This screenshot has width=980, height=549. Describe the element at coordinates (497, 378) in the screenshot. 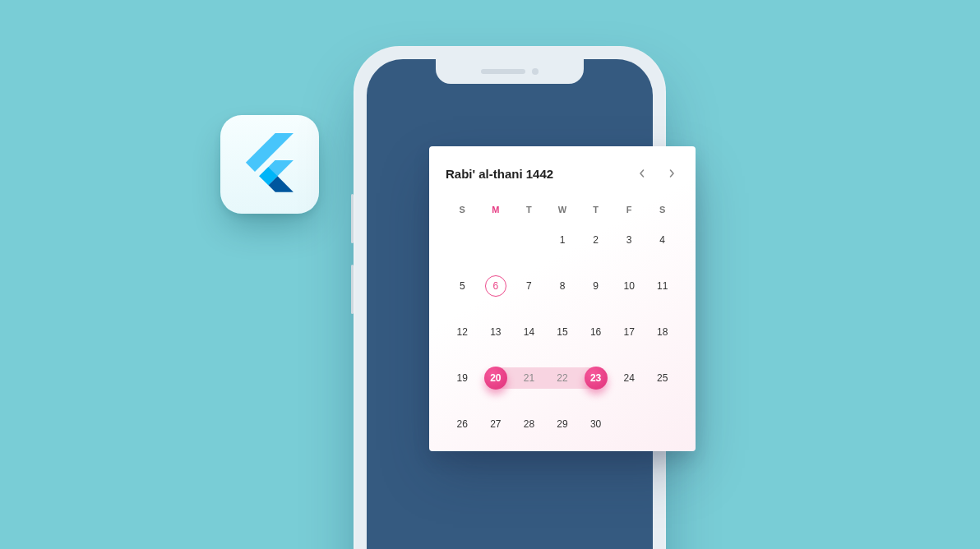

I see `day-cell: 20` at that location.